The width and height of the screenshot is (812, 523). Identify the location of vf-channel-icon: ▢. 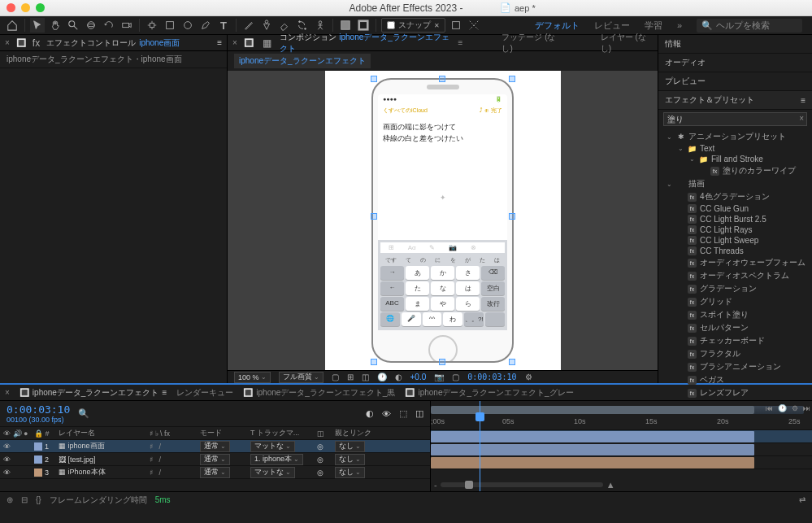
(455, 377).